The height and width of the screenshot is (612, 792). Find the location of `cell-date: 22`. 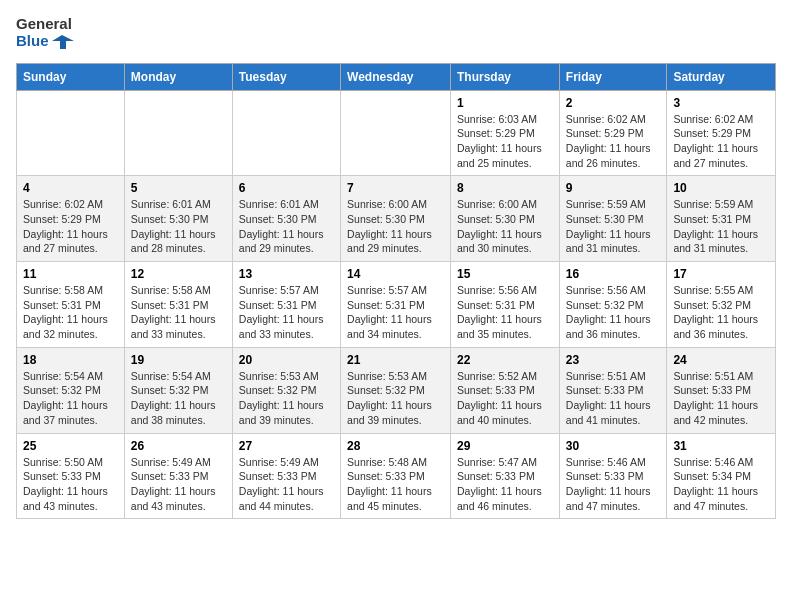

cell-date: 22 is located at coordinates (505, 360).